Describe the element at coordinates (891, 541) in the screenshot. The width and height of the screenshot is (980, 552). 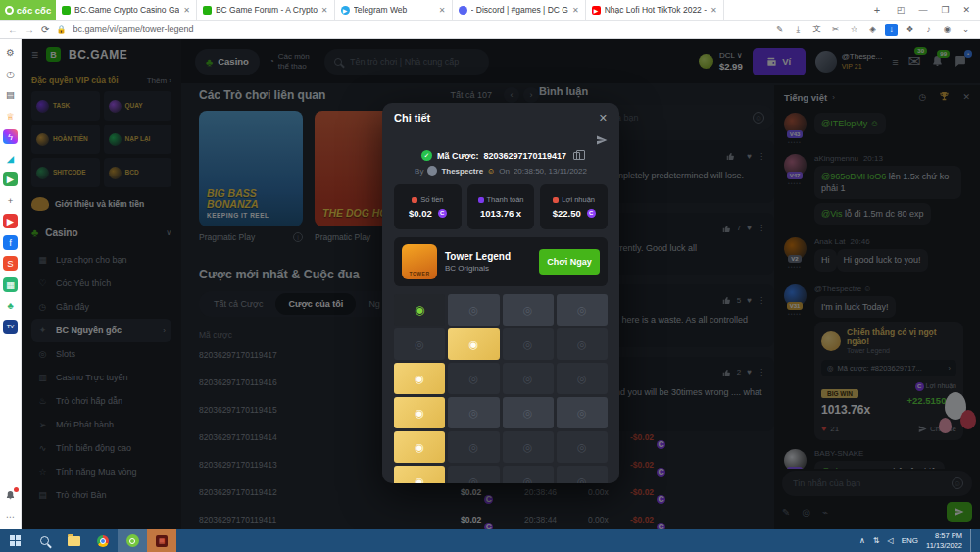
I see `volume-icon: ◁` at that location.